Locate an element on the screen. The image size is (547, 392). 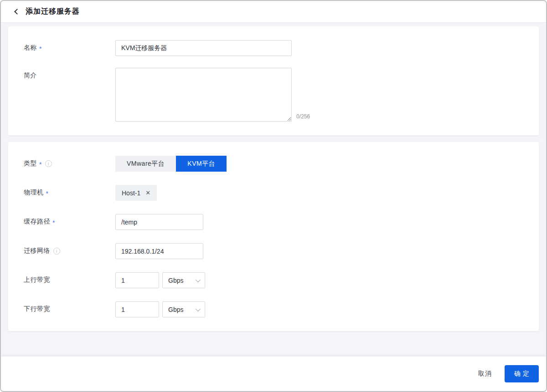
type-option-vmware: VMware平台 is located at coordinates (146, 164).